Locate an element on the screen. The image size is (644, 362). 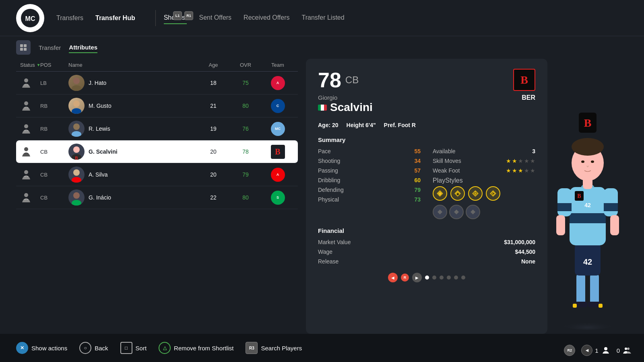
detail-position: CB is located at coordinates (352, 80).